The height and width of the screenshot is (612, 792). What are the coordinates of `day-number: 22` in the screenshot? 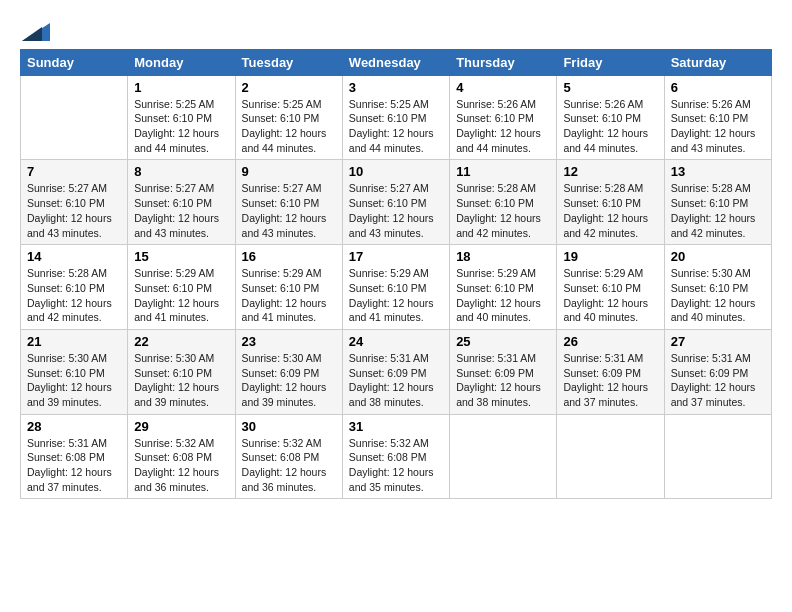 It's located at (181, 342).